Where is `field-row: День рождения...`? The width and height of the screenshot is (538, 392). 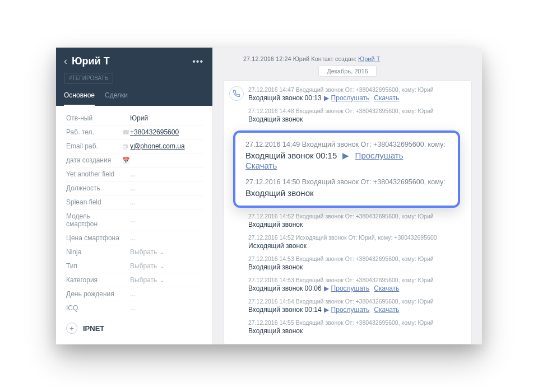 field-row: День рождения... is located at coordinates (136, 295).